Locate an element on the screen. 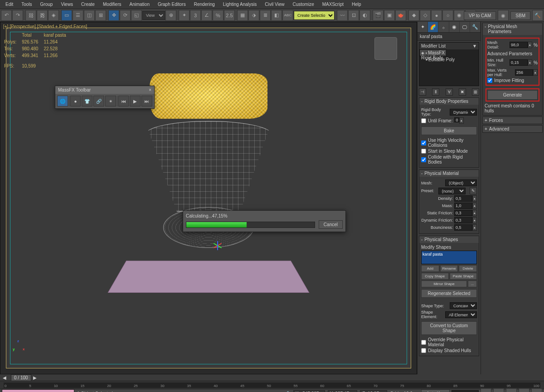 The height and width of the screenshot is (392, 544). massfx-step-icon: ⏭ is located at coordinates (147, 101).